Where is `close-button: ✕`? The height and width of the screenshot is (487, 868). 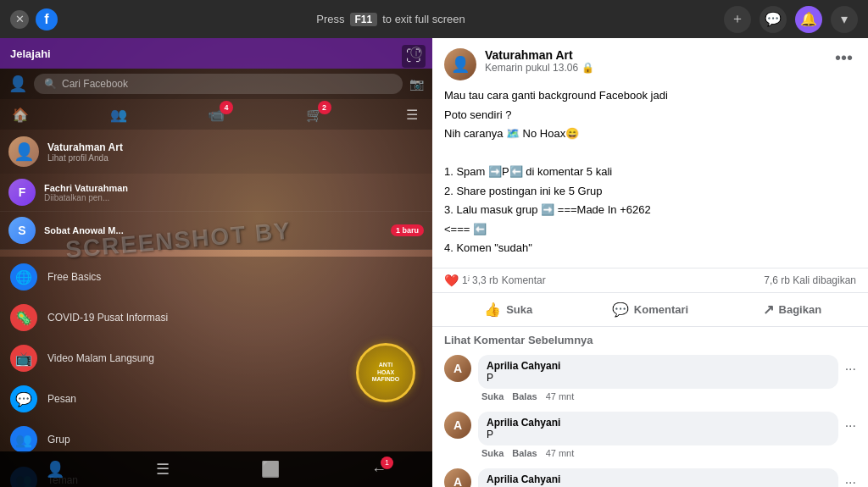
close-button: ✕ is located at coordinates (19, 19).